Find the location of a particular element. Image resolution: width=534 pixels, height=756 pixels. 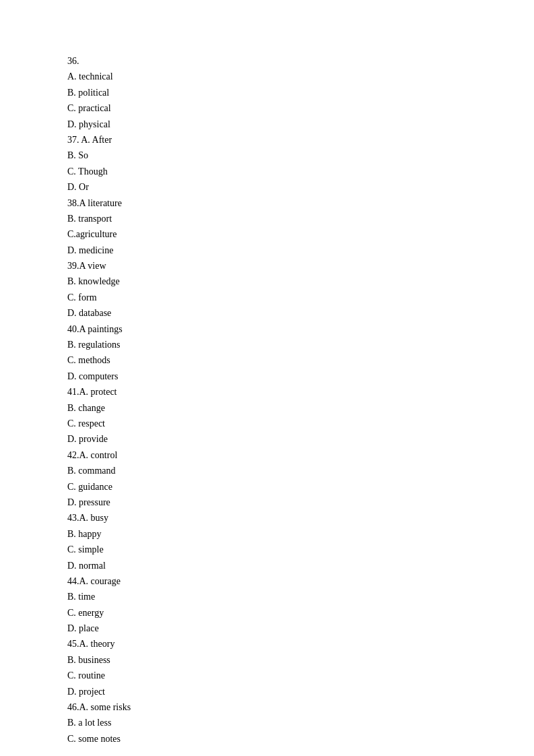

option-item: B. knowledge is located at coordinates (267, 282).